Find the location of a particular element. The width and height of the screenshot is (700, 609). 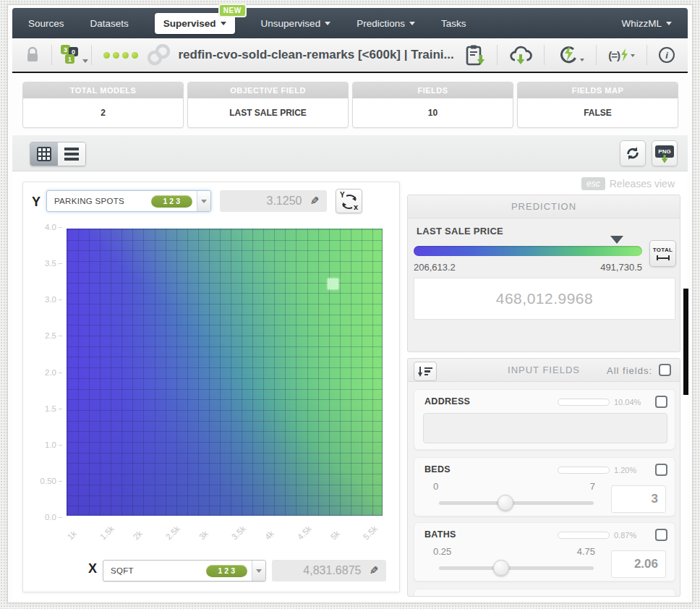

list-view-button is located at coordinates (72, 154).